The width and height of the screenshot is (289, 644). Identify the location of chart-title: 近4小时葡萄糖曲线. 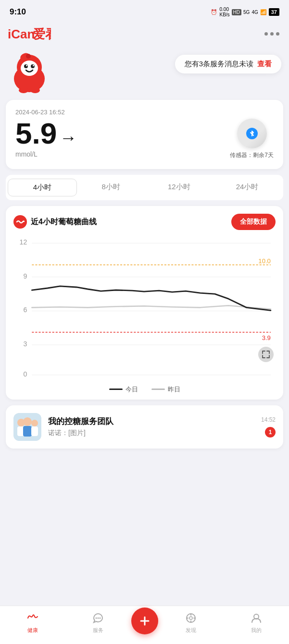
(63, 222).